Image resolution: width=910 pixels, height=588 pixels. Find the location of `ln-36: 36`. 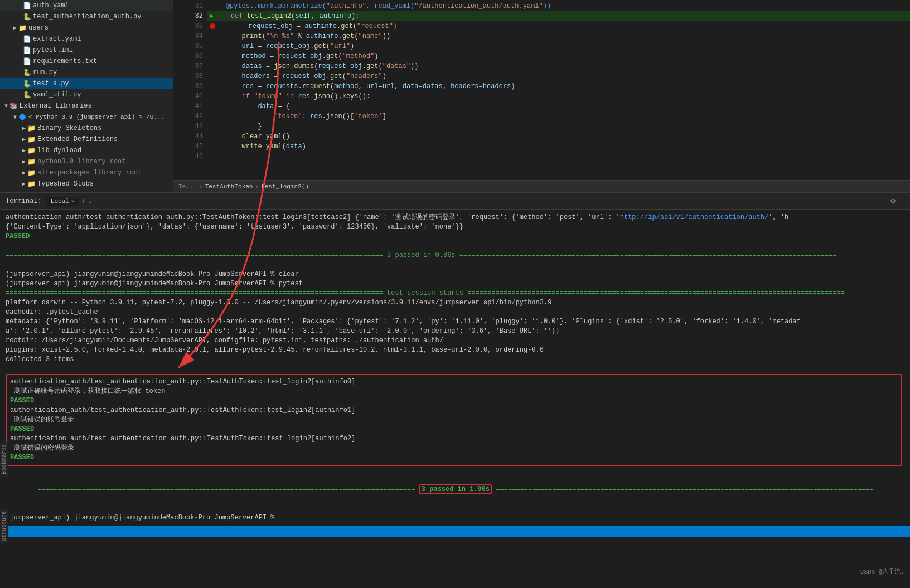

ln-36: 36 is located at coordinates (193, 56).